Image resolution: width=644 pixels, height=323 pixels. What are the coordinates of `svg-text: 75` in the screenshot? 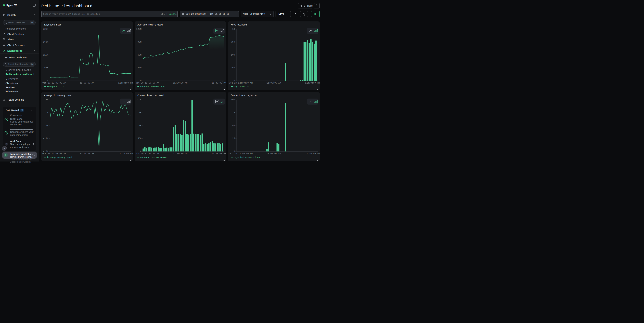 It's located at (234, 113).